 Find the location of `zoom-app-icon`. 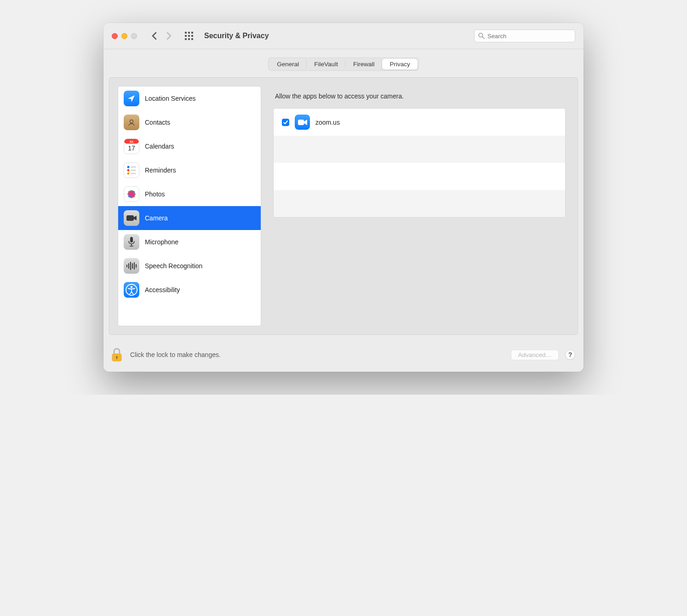

zoom-app-icon is located at coordinates (303, 122).